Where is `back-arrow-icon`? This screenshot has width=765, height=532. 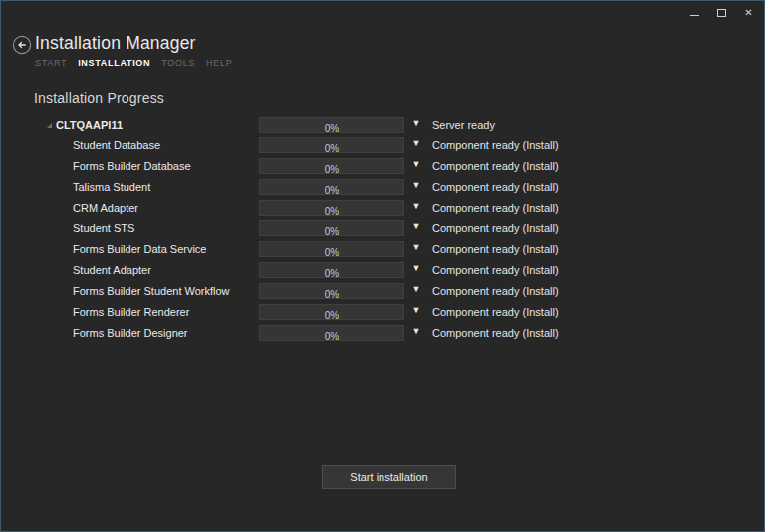 back-arrow-icon is located at coordinates (22, 50).